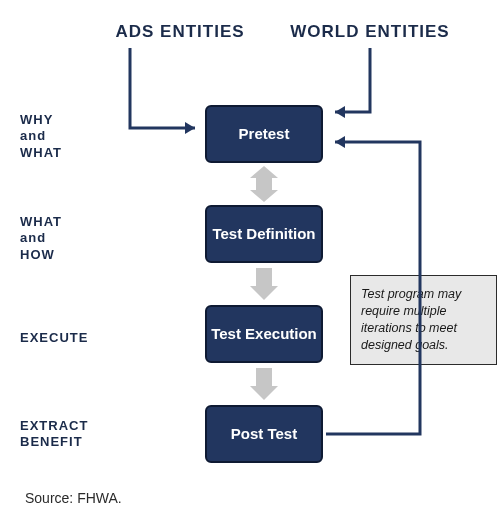 The image size is (500, 524). Describe the element at coordinates (38, 254) in the screenshot. I see `text: HOW` at that location.